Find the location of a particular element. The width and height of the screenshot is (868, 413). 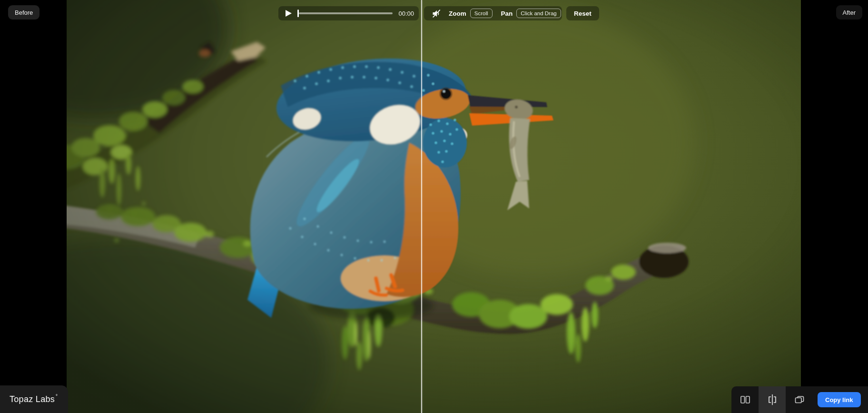

zoom-hint-badge: Scroll is located at coordinates (482, 13).